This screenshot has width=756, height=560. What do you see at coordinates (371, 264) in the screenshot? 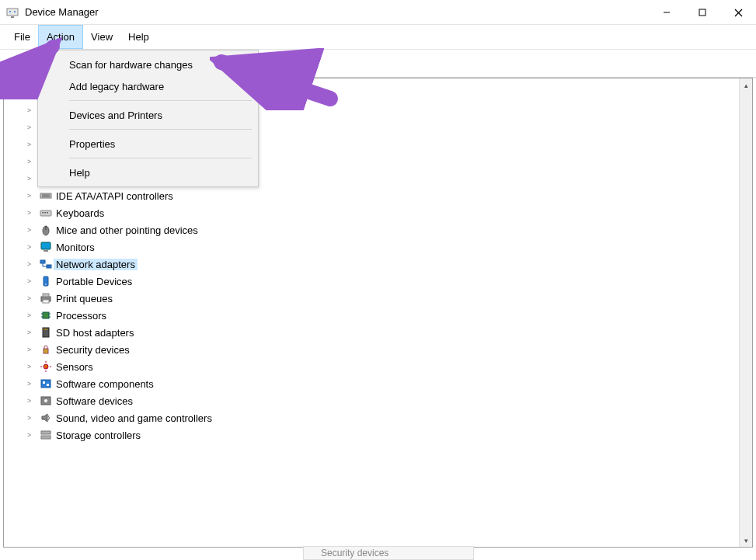
I see `tree-item-network: >Network adapters` at bounding box center [371, 264].